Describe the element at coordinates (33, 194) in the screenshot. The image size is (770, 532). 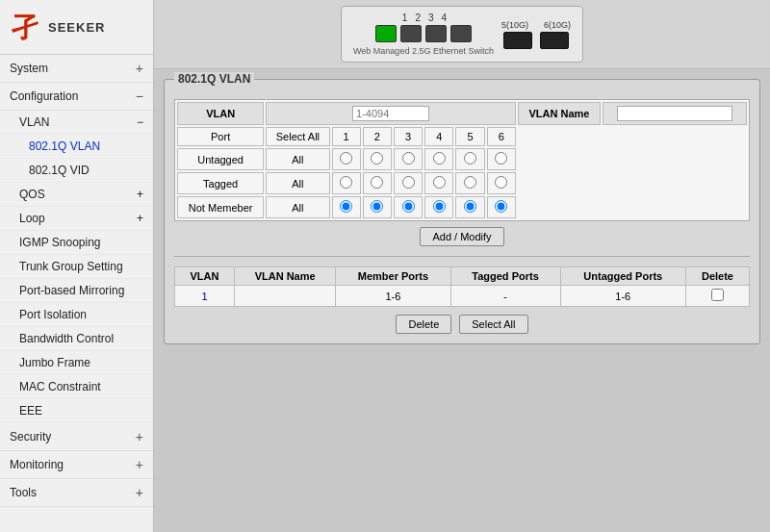
I see `sidebar-item-qos-label: QOS` at that location.